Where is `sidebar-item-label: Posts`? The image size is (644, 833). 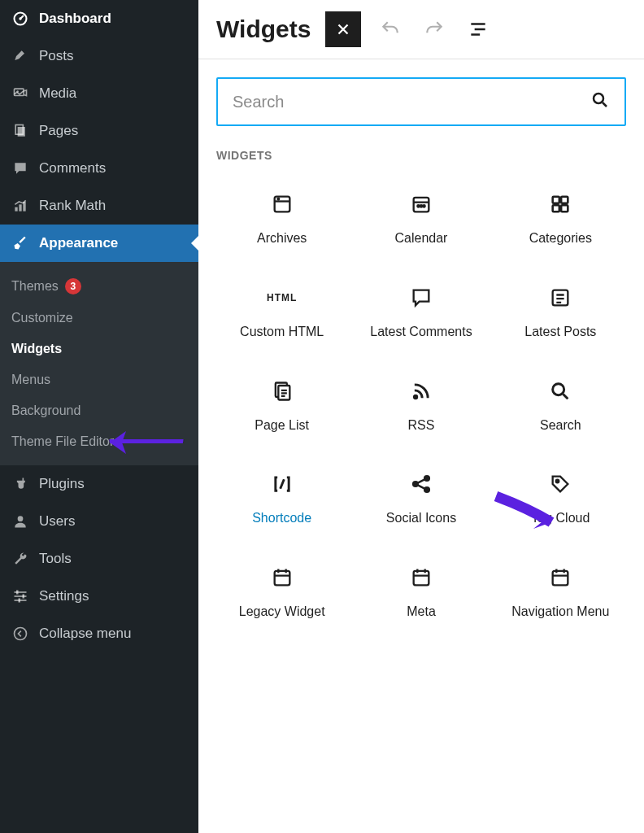 sidebar-item-label: Posts is located at coordinates (57, 56).